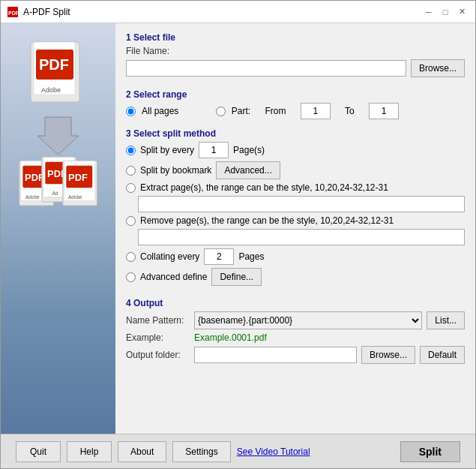 This screenshot has height=469, width=476. I want to click on footer: Quit Help About Settings See Video Tutor…, so click(238, 451).